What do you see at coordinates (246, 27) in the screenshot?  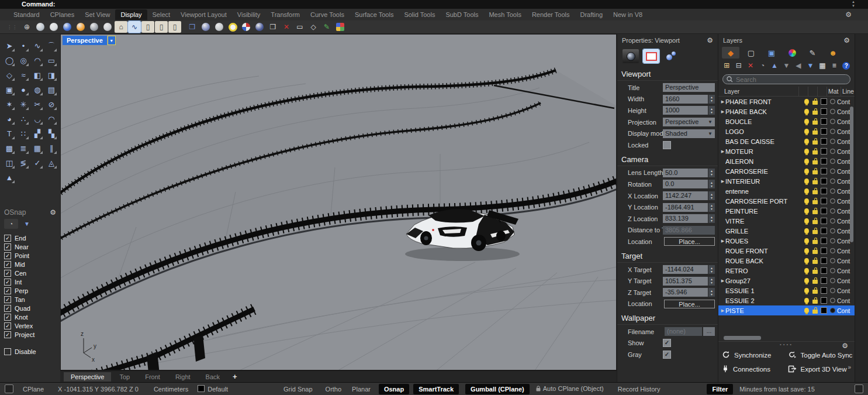 I see `quarter-sphere-icon` at bounding box center [246, 27].